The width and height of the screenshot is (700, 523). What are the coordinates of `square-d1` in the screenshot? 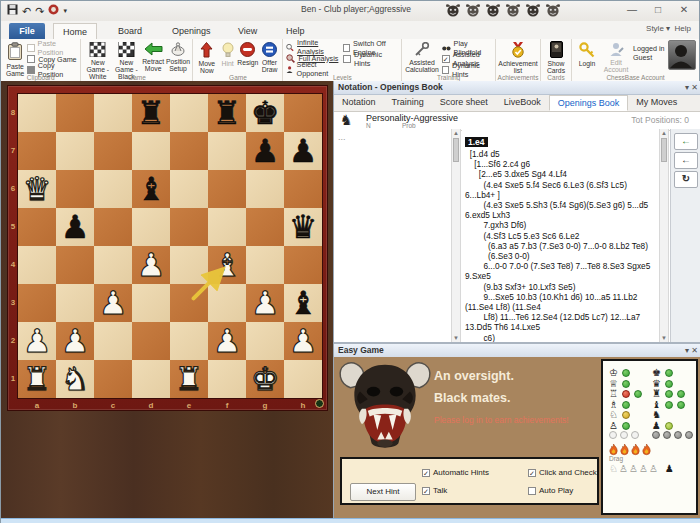 It's located at (151, 379).